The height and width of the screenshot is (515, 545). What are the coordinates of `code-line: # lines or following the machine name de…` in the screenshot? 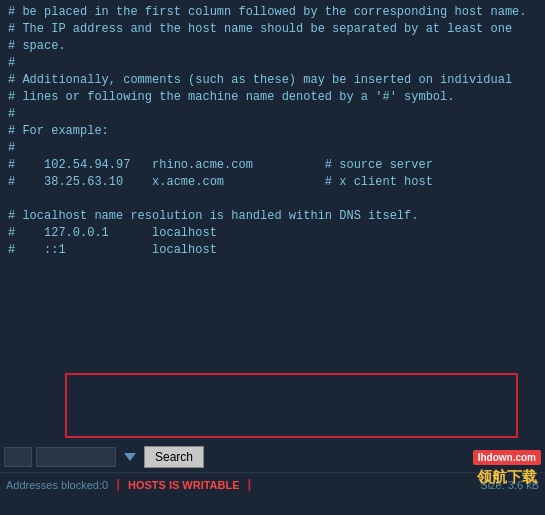 It's located at (272, 98).